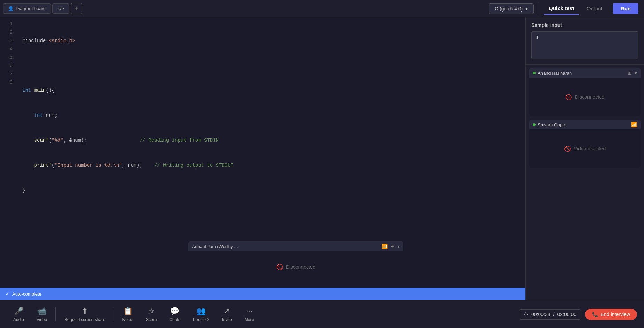 The image size is (644, 328). Describe the element at coordinates (585, 97) in the screenshot. I see `video-body-anand: 🚫 Disconnected` at that location.